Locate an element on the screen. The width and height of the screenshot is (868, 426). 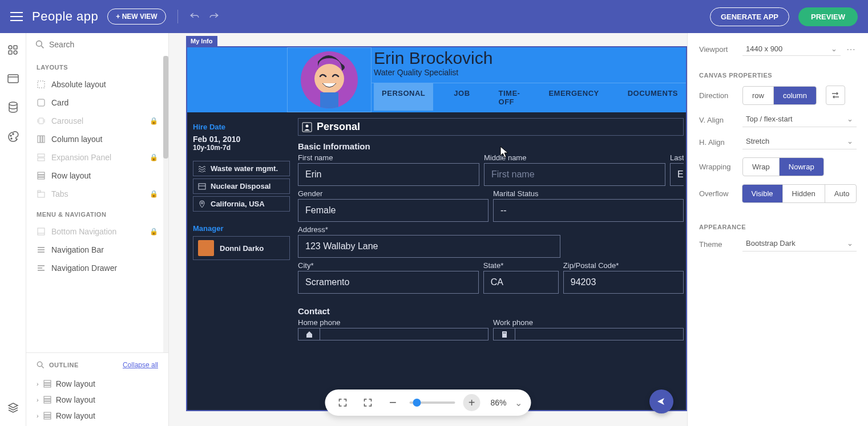
hire-date-label: Hire Date is located at coordinates (241, 127).